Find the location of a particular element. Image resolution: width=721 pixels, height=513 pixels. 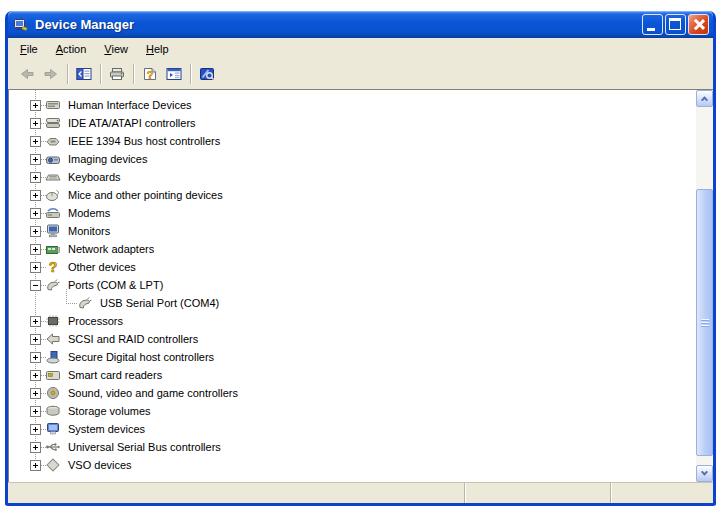

tree-item-label: Human Interface Devices is located at coordinates (130, 105).